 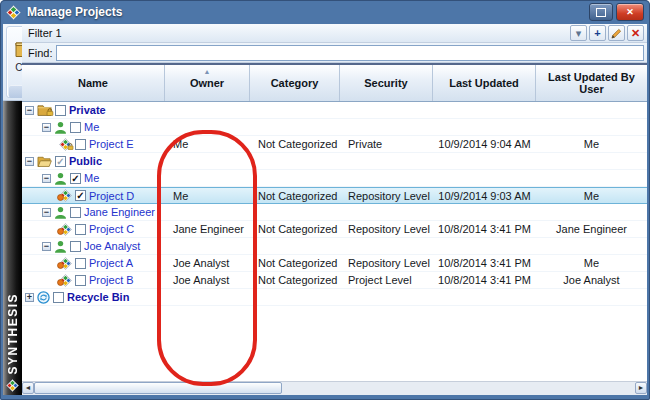 I want to click on app-logo-icon, so click(x=14, y=12).